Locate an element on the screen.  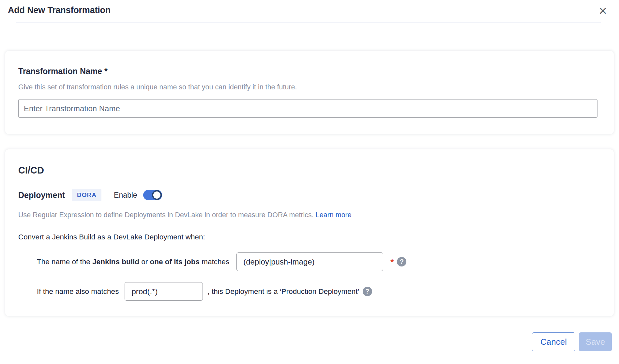
deployment-row: Deployment DORA Enable is located at coordinates (308, 195).